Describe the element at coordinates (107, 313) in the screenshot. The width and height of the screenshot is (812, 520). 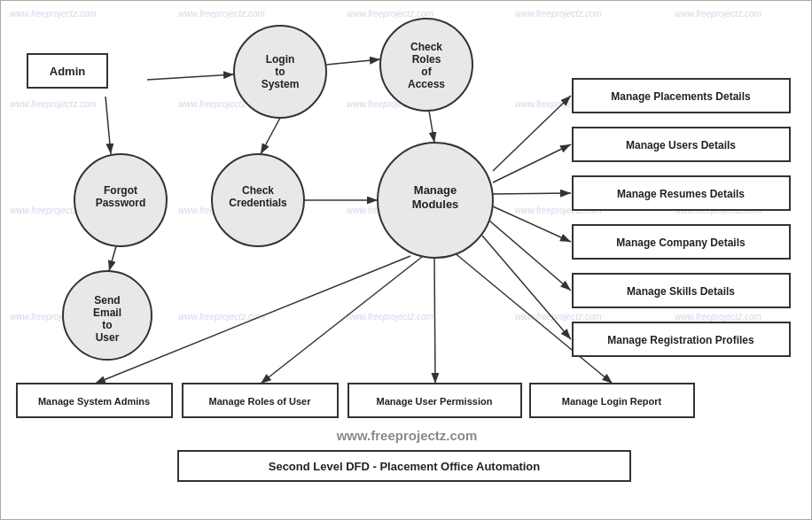
I see `svg-text: Email` at that location.